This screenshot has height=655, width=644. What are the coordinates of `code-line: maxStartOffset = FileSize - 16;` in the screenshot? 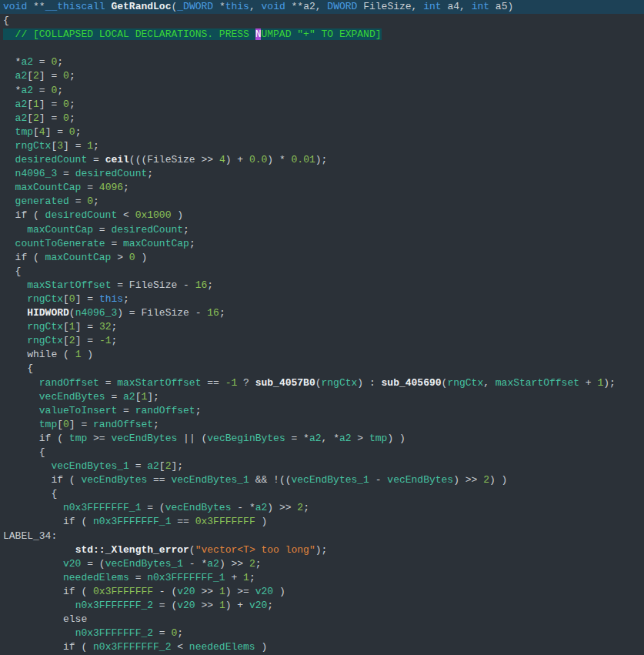 It's located at (322, 286).